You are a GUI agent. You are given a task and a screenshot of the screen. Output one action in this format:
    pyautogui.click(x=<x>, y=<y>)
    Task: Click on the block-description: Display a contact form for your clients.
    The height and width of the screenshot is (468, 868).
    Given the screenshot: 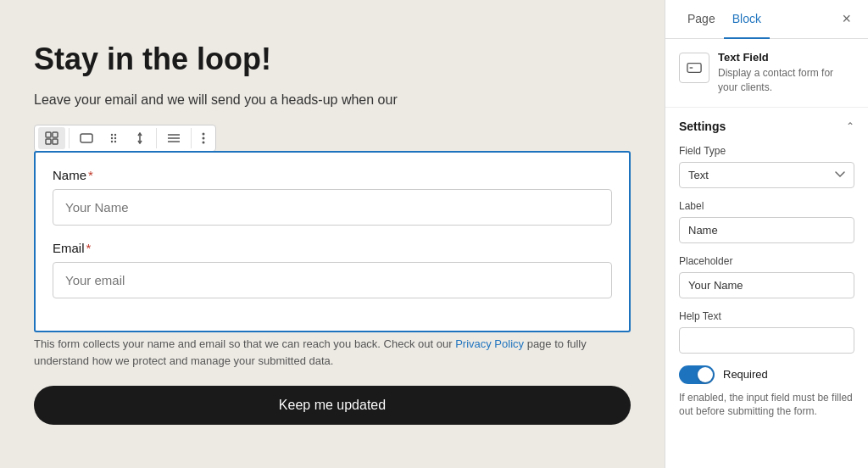 What is the action you would take?
    pyautogui.click(x=787, y=81)
    